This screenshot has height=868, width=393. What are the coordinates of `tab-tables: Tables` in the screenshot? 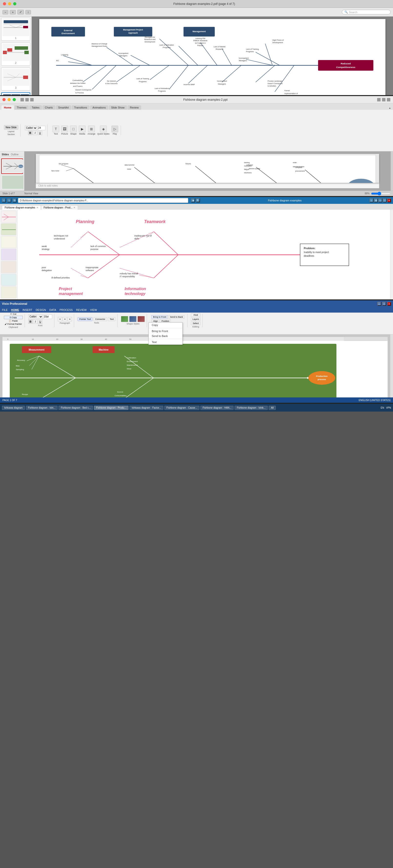 It's located at (36, 108).